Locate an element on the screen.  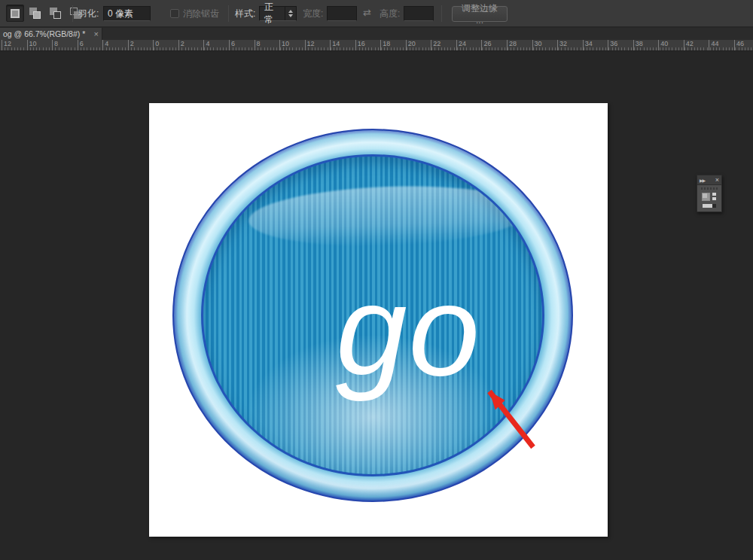
width-label: 宽度: is located at coordinates (313, 14).